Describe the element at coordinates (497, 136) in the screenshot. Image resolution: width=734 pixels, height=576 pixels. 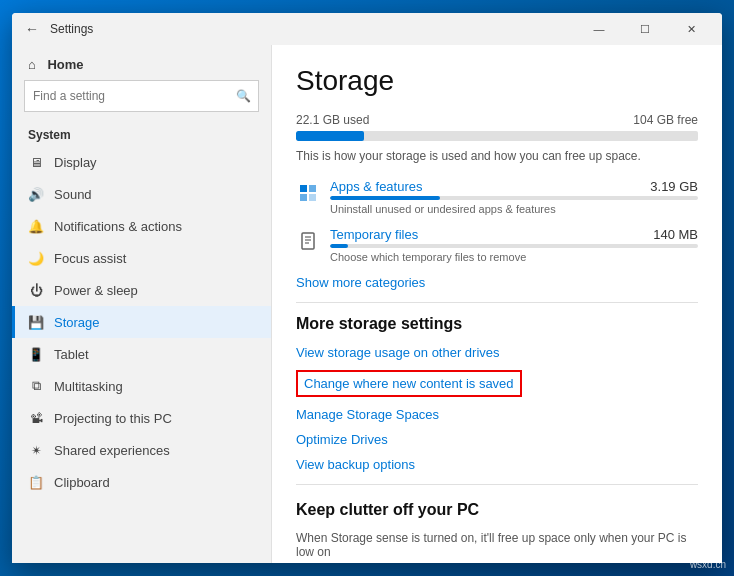
I see `storage-bar` at that location.